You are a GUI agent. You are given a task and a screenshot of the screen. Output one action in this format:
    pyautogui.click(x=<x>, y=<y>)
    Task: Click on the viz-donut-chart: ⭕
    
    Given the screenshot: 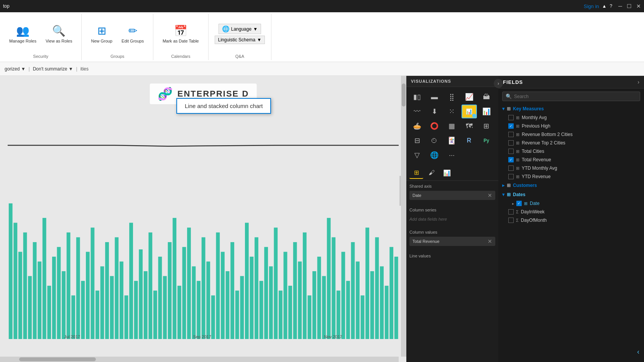 What is the action you would take?
    pyautogui.click(x=434, y=126)
    